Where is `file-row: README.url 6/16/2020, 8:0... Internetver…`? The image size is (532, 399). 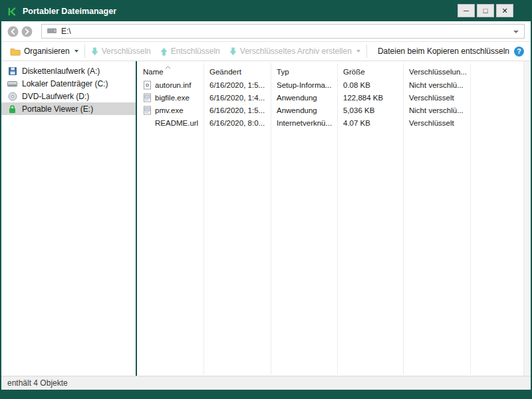 file-row: README.url 6/16/2020, 8:0... Internetver… is located at coordinates (334, 122).